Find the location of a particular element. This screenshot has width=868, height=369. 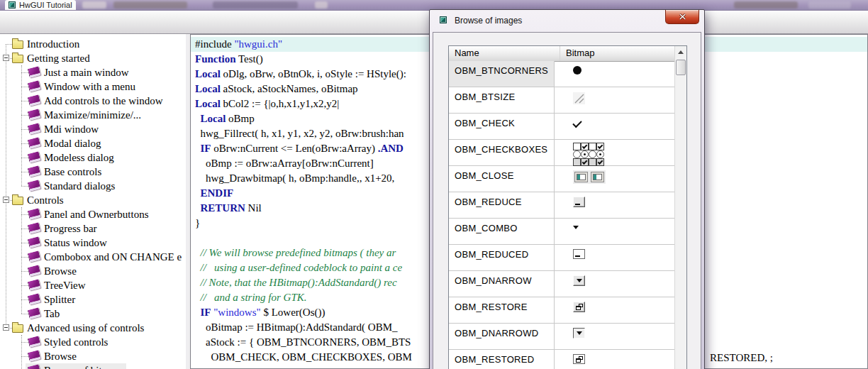

name-cell: OBM_DNARROWD is located at coordinates (501, 336).